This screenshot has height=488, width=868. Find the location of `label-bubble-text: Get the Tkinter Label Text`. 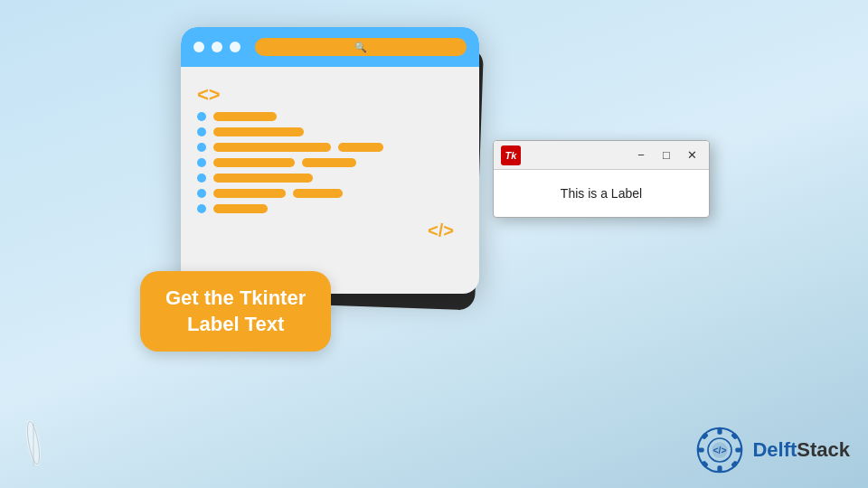

label-bubble-text: Get the Tkinter Label Text is located at coordinates (235, 311).